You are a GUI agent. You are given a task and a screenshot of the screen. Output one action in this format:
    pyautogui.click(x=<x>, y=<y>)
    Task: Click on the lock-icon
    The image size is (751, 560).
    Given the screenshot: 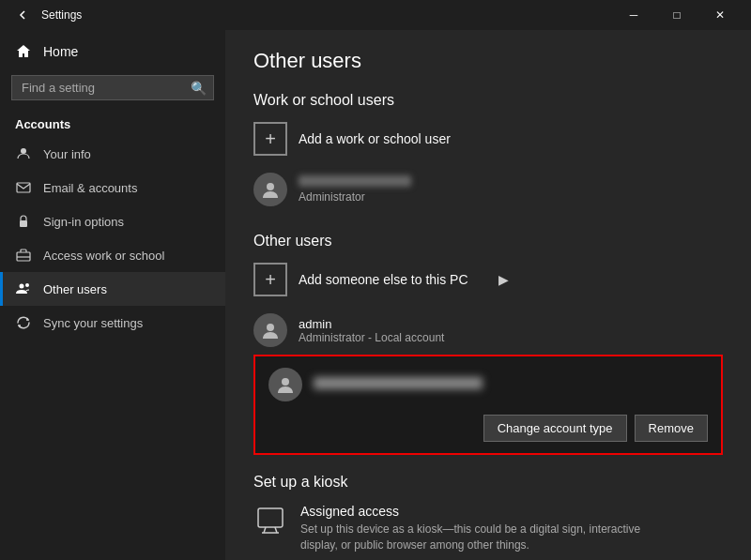 What is the action you would take?
    pyautogui.click(x=23, y=221)
    